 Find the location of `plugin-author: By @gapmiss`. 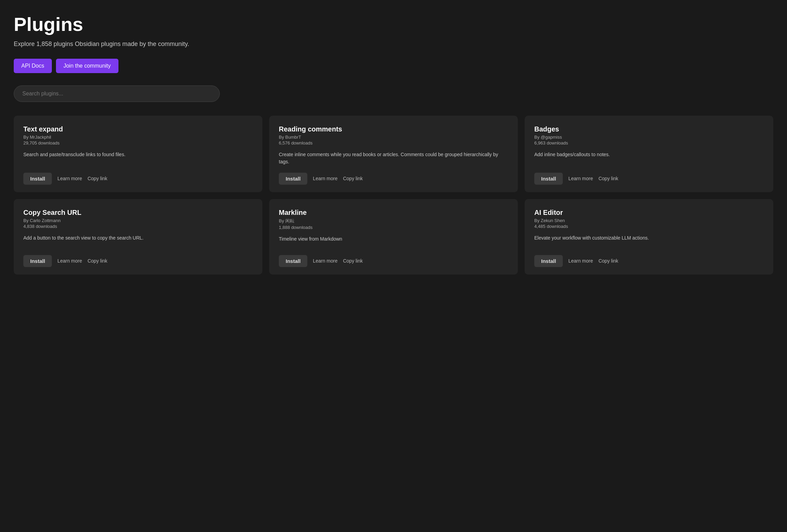

plugin-author: By @gapmiss is located at coordinates (649, 137).